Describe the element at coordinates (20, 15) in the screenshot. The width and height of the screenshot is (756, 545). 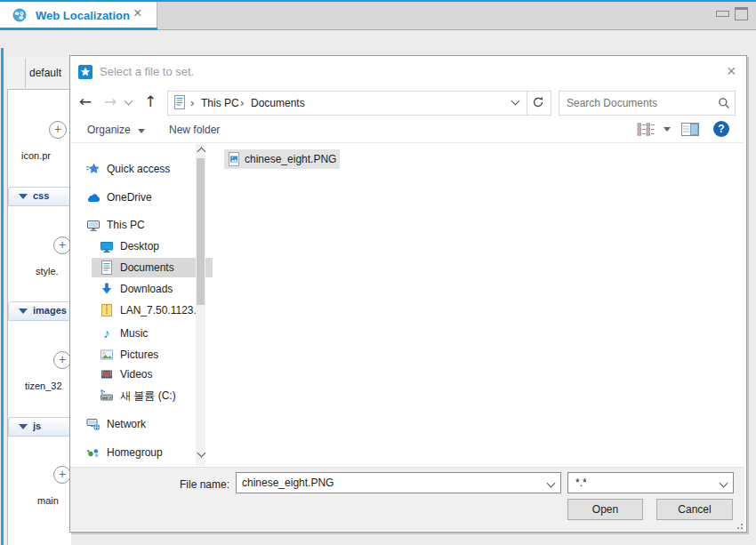
I see `globe-icon` at that location.